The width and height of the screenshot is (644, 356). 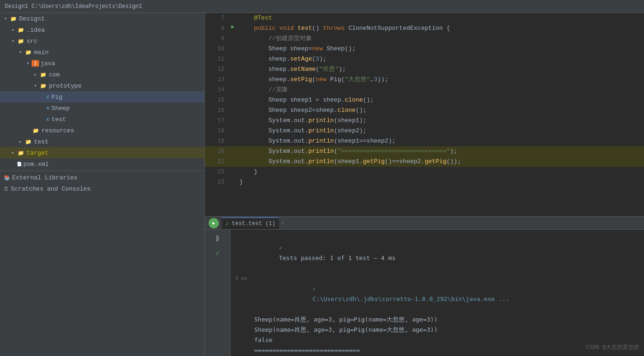 I want to click on label-pom: pom.xml, so click(x=36, y=164).